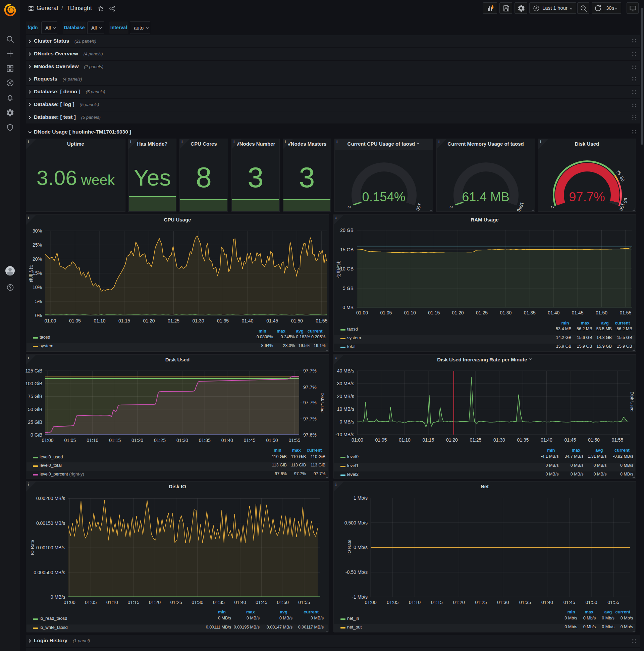  What do you see at coordinates (34, 383) in the screenshot?
I see `svg-text: 100 GiB` at bounding box center [34, 383].